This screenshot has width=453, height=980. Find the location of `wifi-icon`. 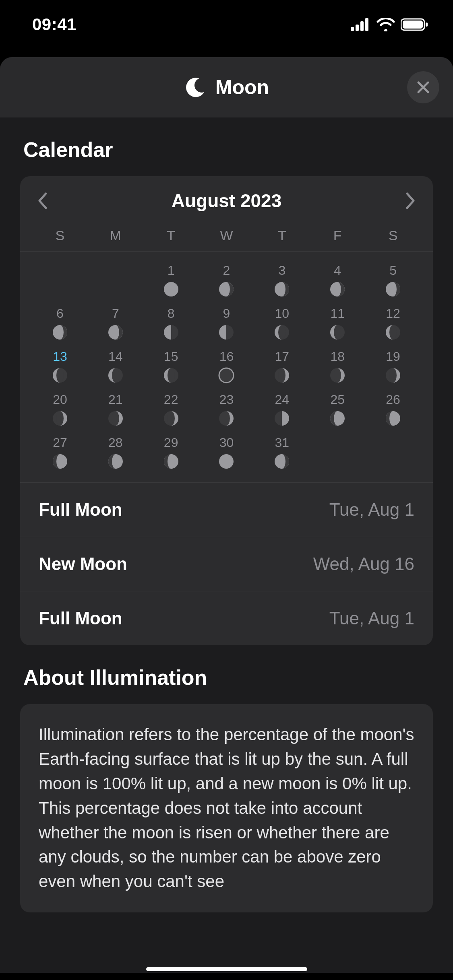

wifi-icon is located at coordinates (386, 25).